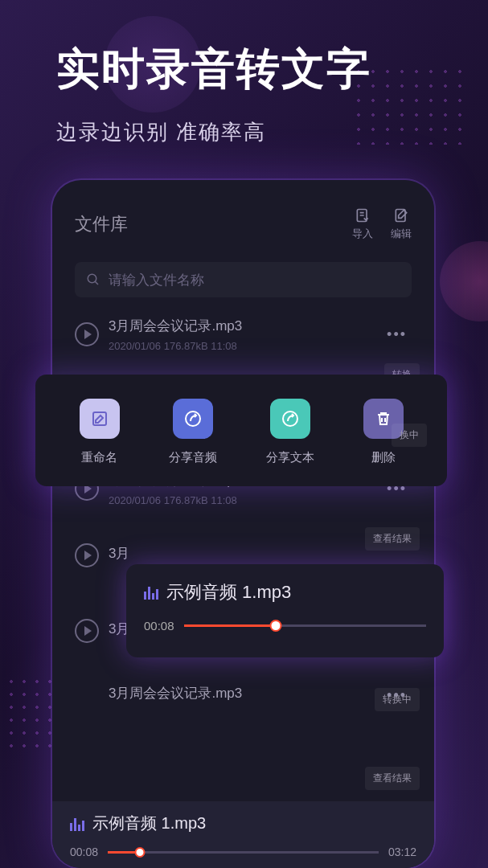 This screenshot has height=868, width=488. Describe the element at coordinates (402, 852) in the screenshot. I see `total-time: 03:12` at that location.